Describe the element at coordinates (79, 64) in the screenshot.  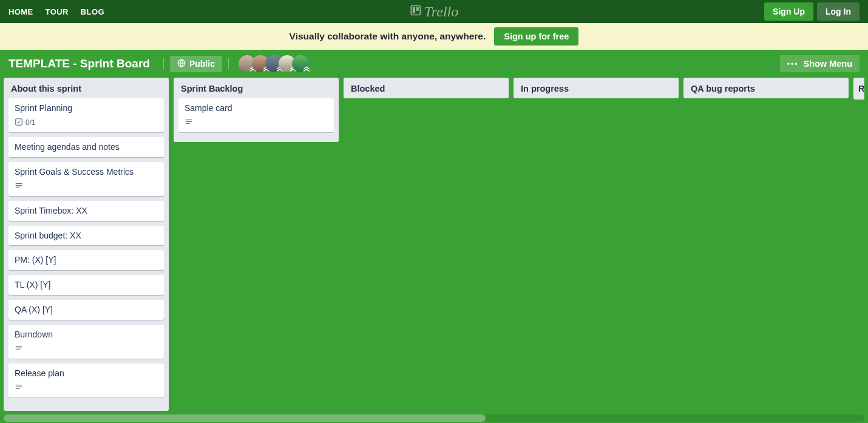
I see `board-title: TEMPLATE - Sprint Board` at that location.